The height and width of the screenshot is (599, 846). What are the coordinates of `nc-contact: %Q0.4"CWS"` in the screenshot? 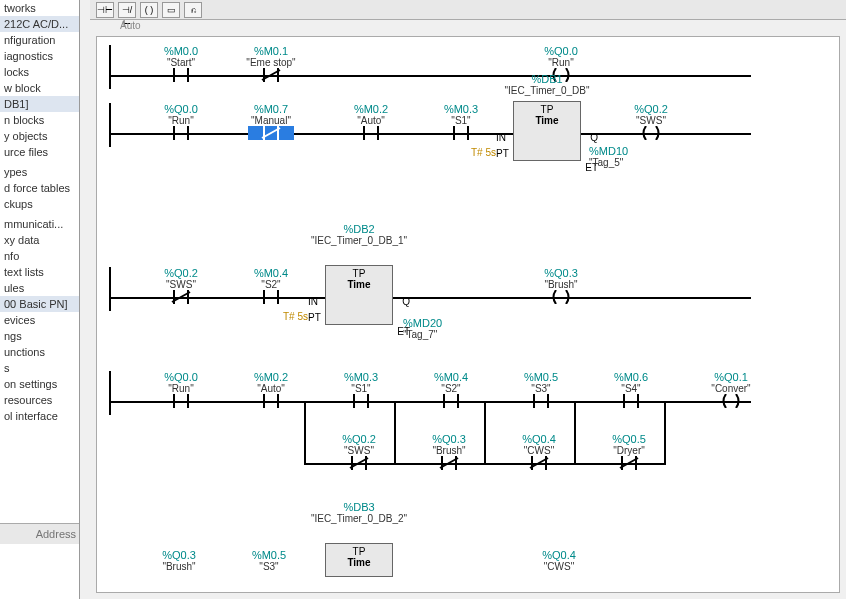 It's located at (539, 452).